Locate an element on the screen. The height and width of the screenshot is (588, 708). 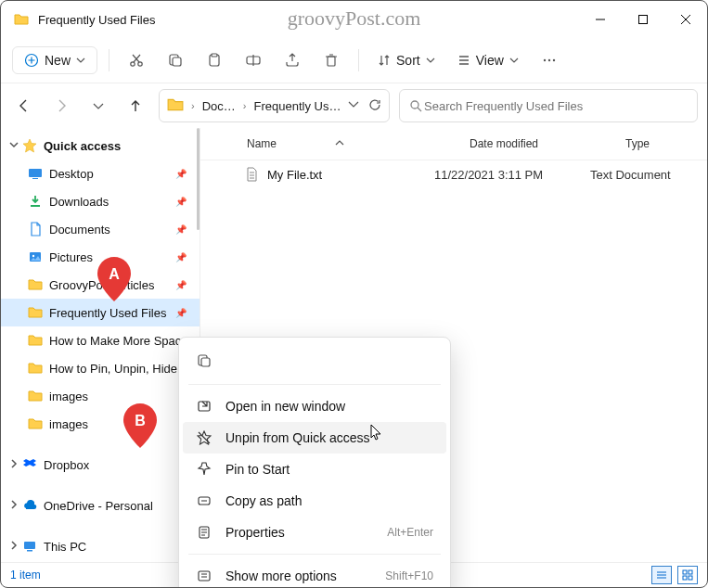
sidebar-item-label: This PC is located at coordinates (122, 547).